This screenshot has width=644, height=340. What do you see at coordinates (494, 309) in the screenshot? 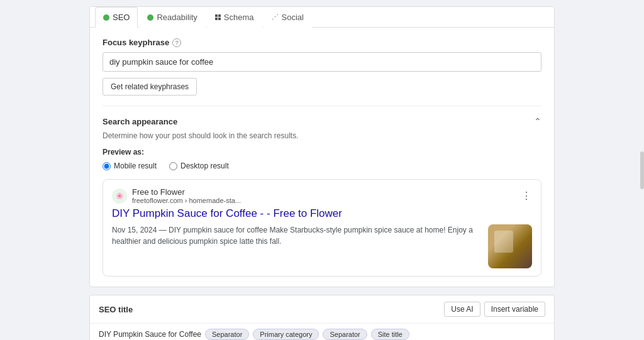
I see `seo-title-actions: Use AI Insert variable` at bounding box center [494, 309].